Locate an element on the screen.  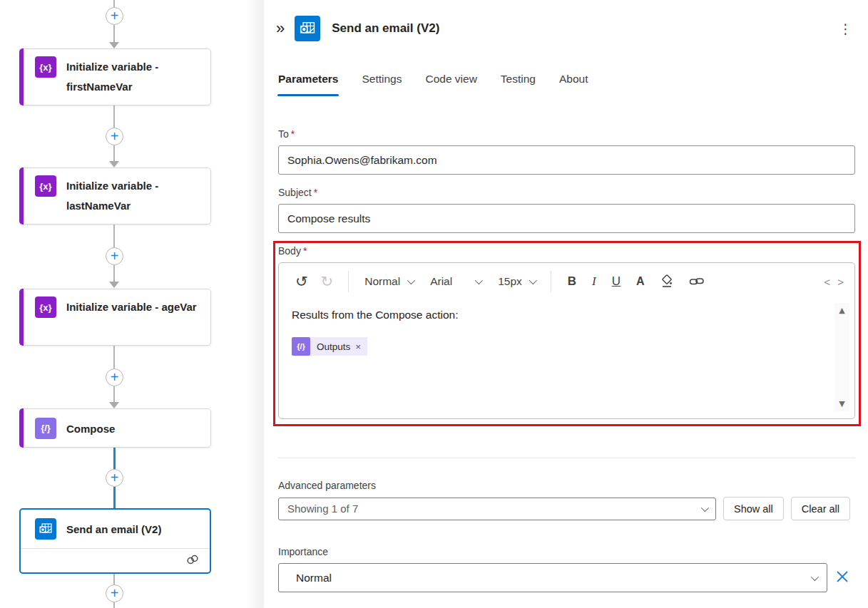
scroll-down-icon: ▼ is located at coordinates (842, 403).